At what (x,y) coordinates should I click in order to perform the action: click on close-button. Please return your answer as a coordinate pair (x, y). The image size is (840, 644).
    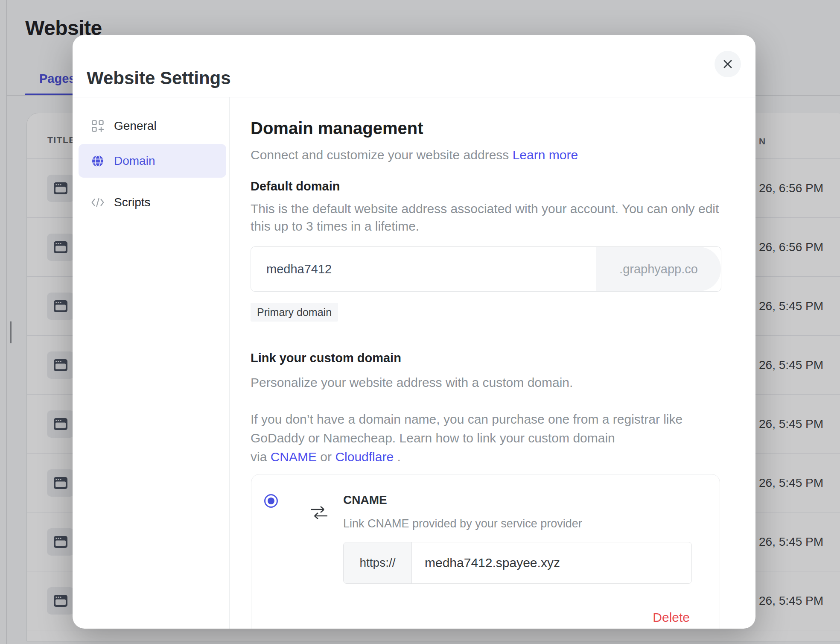
    Looking at the image, I should click on (728, 64).